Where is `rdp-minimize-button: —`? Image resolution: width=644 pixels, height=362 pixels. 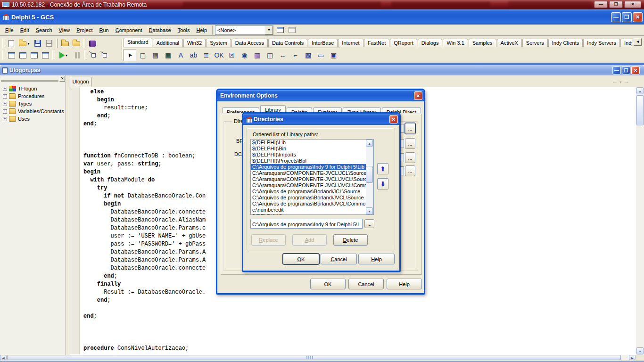
rdp-minimize-button: — is located at coordinates (601, 5).